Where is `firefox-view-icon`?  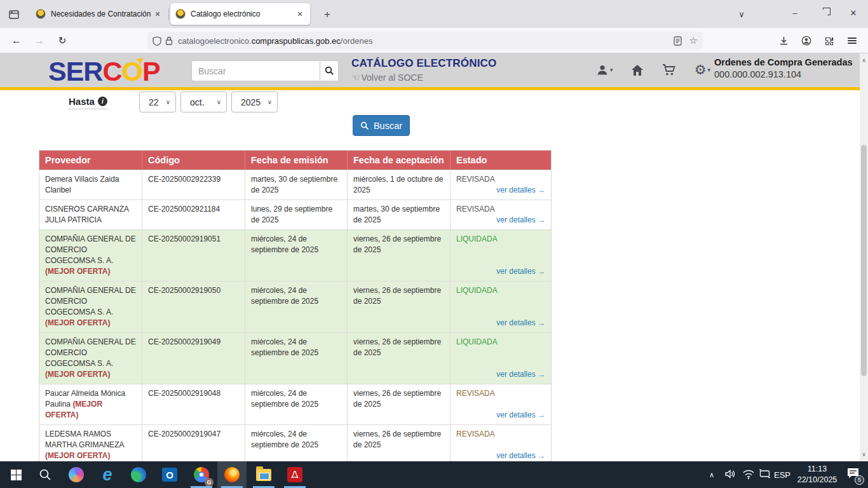
firefox-view-icon is located at coordinates (14, 14).